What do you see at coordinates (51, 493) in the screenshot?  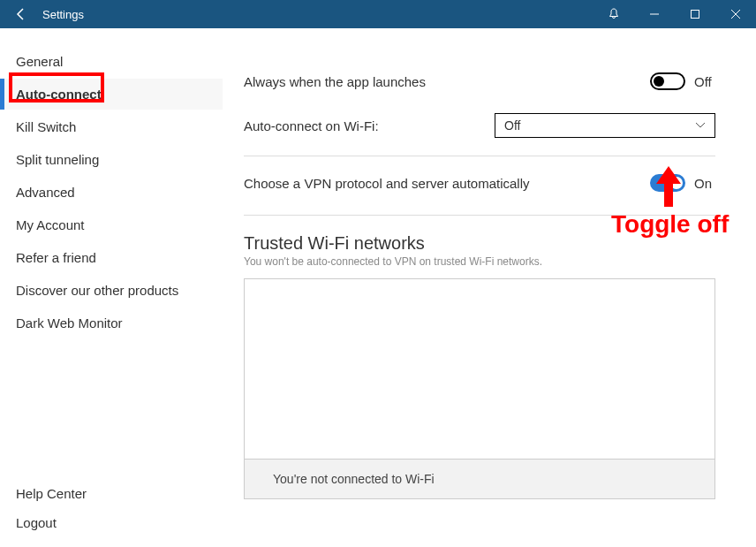 I see `sidebar-item-label: Help Center` at bounding box center [51, 493].